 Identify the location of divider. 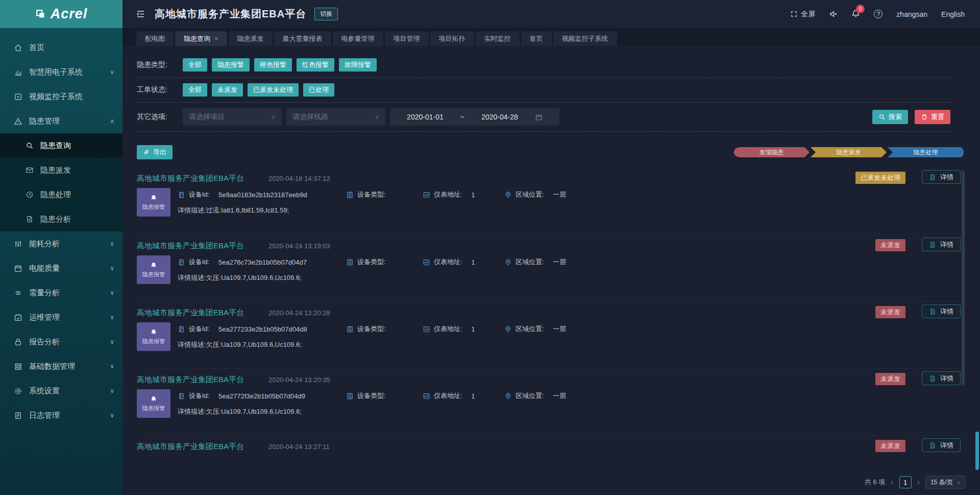
(544, 102).